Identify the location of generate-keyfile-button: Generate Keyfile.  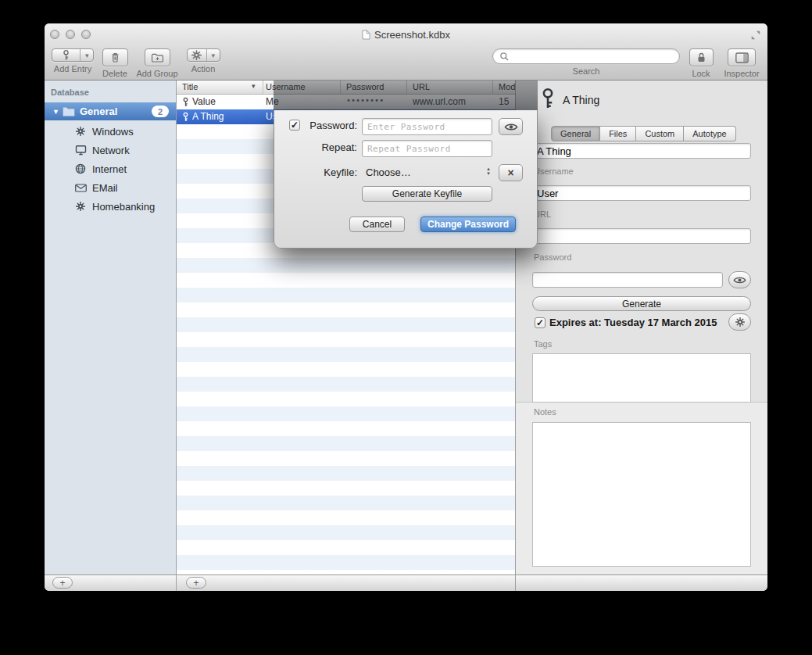
(427, 194).